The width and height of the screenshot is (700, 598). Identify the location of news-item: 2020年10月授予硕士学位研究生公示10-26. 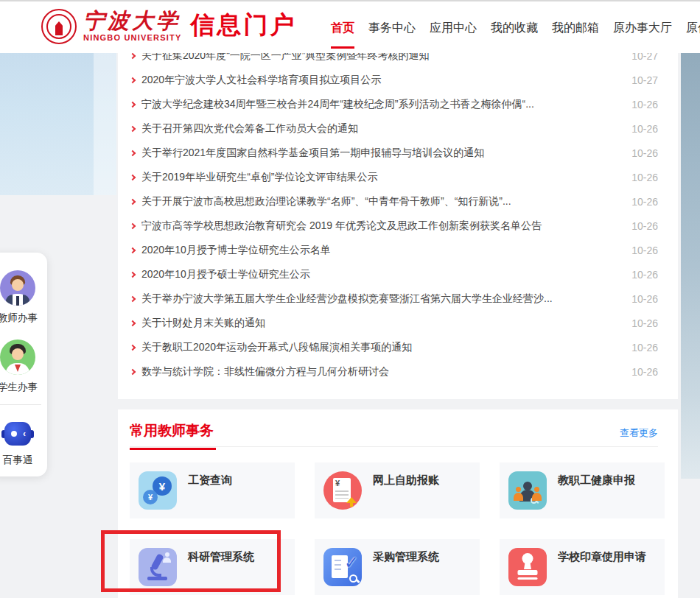
(398, 274).